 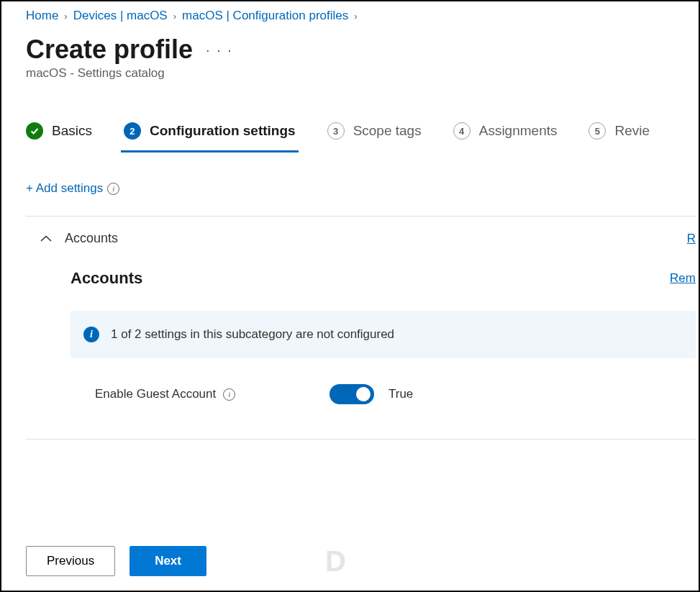 I want to click on section-name: Accounts, so click(x=91, y=239).